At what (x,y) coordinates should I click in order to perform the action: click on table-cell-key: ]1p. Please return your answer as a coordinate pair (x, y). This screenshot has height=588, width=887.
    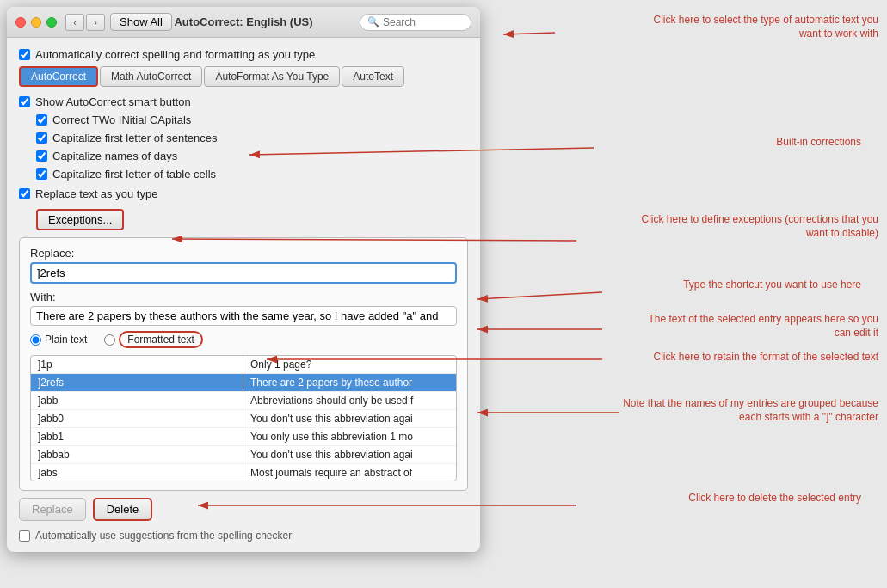
    Looking at the image, I should click on (138, 364).